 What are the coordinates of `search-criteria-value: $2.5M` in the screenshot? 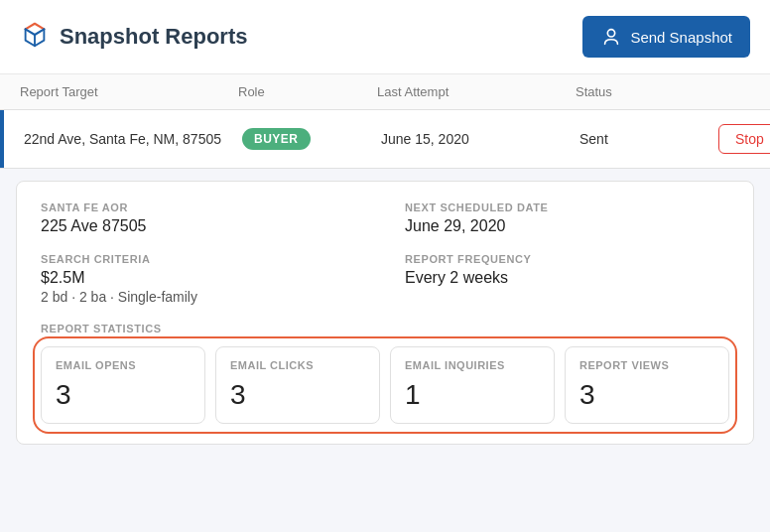 It's located at (202, 278).